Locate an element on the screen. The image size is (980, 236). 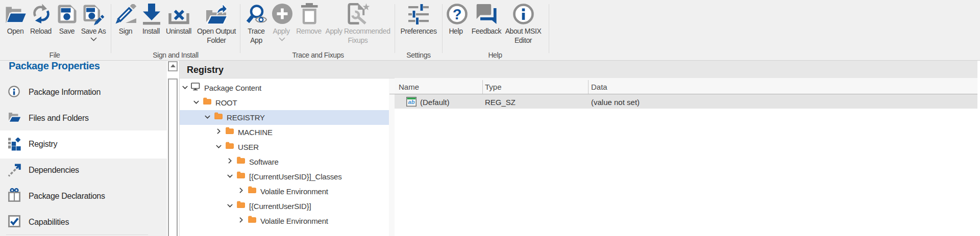
svg-text: ab is located at coordinates (411, 102).